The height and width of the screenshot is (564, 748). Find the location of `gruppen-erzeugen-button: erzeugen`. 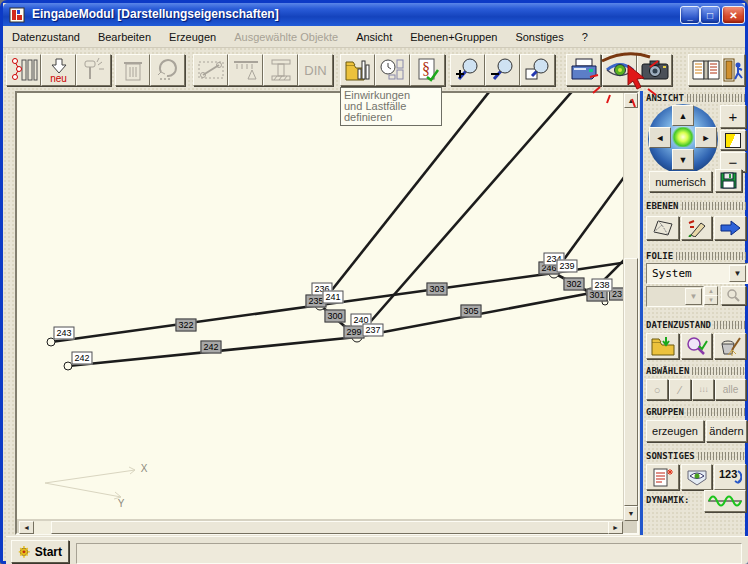

gruppen-erzeugen-button: erzeugen is located at coordinates (675, 431).